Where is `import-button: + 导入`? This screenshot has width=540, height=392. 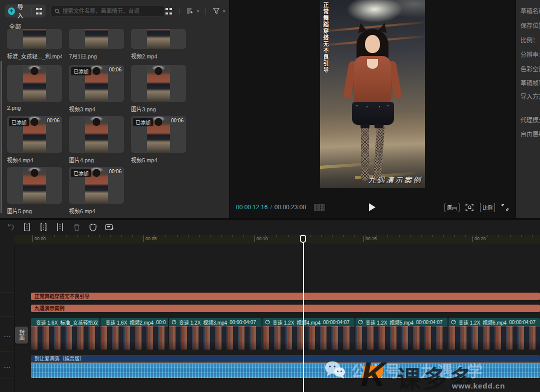 import-button: + 导入 is located at coordinates (18, 11).